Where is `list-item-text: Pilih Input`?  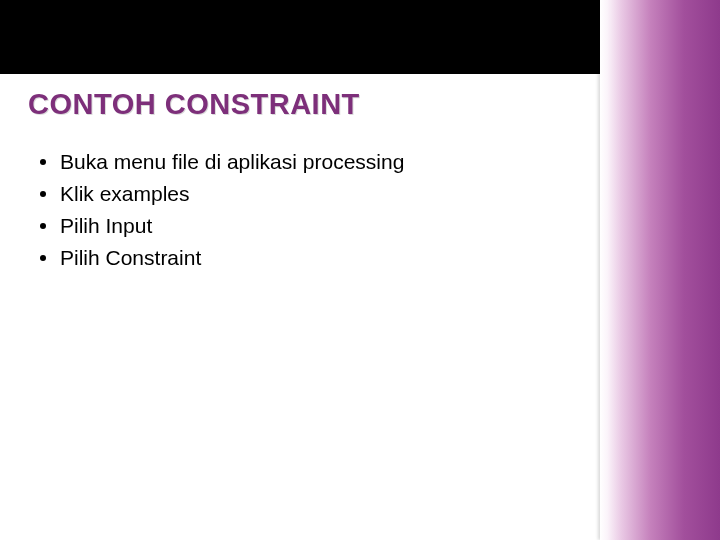 list-item-text: Pilih Input is located at coordinates (106, 226).